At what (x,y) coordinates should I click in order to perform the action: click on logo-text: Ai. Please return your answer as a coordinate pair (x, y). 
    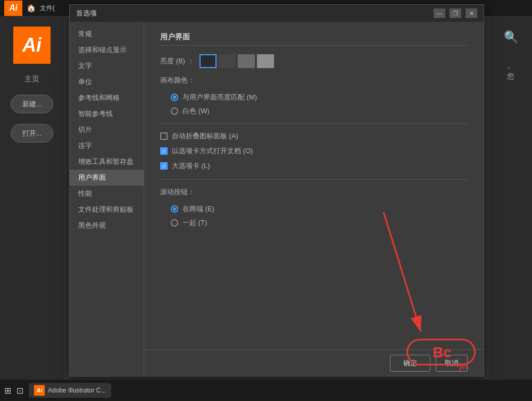
    Looking at the image, I should click on (13, 8).